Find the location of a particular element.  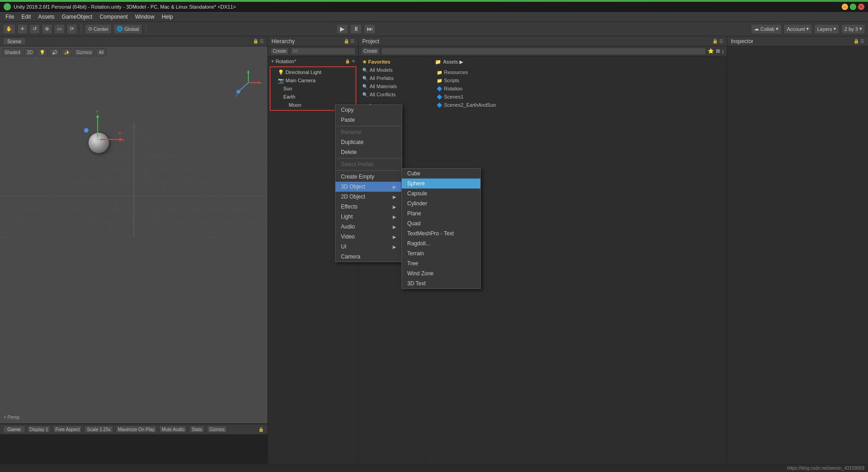

sub-capsule: Capsule is located at coordinates (441, 194).